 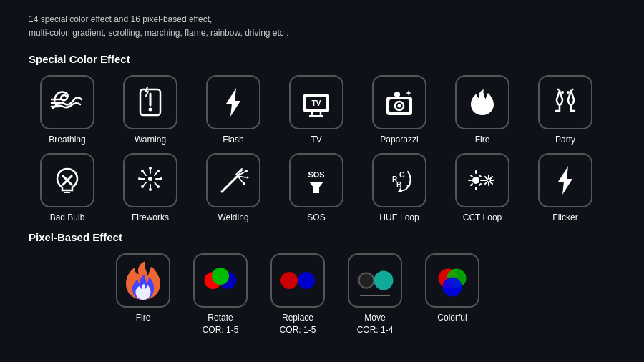 I want to click on flash-label: Flash, so click(x=233, y=140).